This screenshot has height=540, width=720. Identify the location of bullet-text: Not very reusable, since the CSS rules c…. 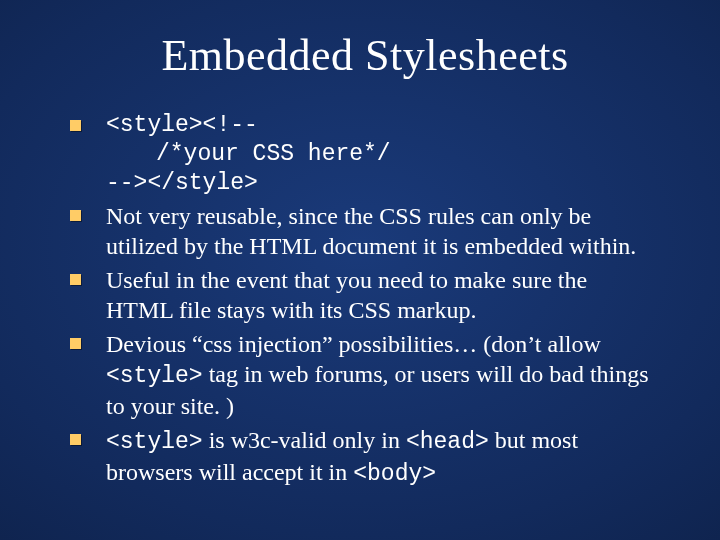
(371, 231).